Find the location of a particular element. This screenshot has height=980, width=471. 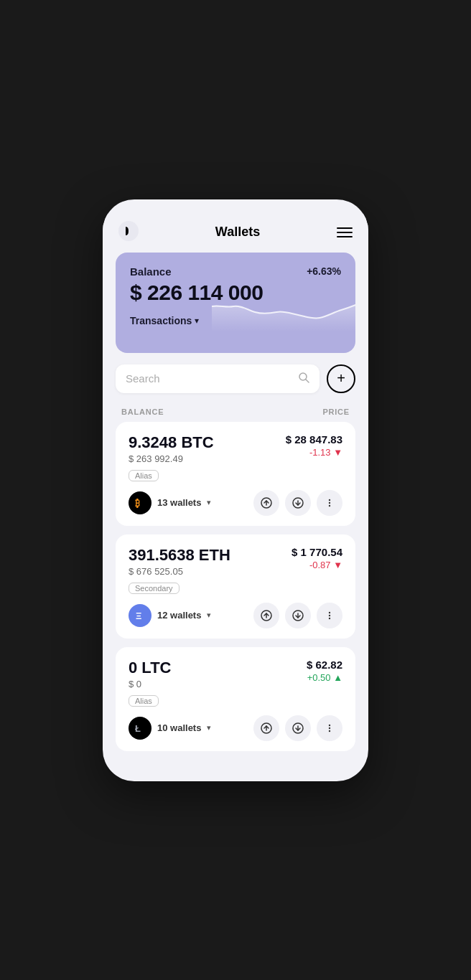

coin-price: $ 28 847.83 is located at coordinates (314, 439).